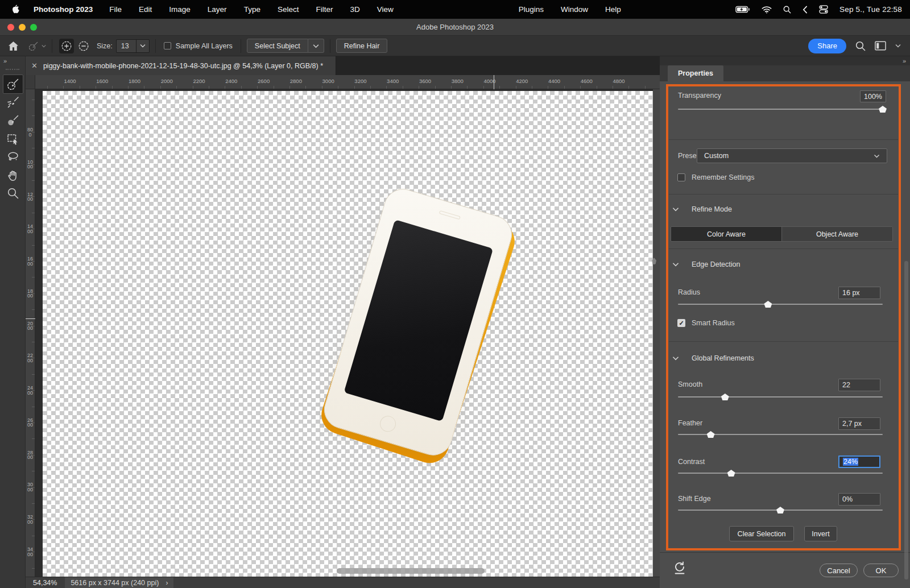 Image resolution: width=910 pixels, height=588 pixels. What do you see at coordinates (115, 9) in the screenshot?
I see `menubar-menu-file: File` at bounding box center [115, 9].